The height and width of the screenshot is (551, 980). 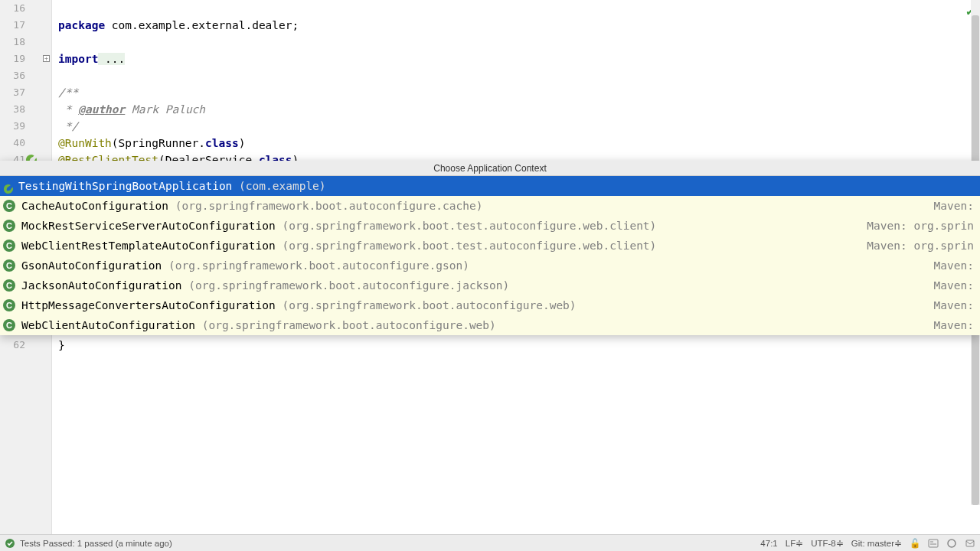 I want to click on popup-title: Choose Application Context, so click(x=490, y=168).